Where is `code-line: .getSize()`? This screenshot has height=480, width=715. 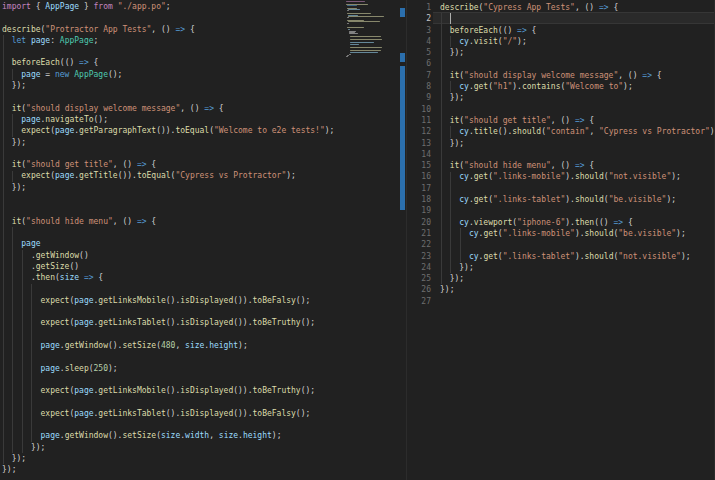
code-line: .getSize() is located at coordinates (174, 266).